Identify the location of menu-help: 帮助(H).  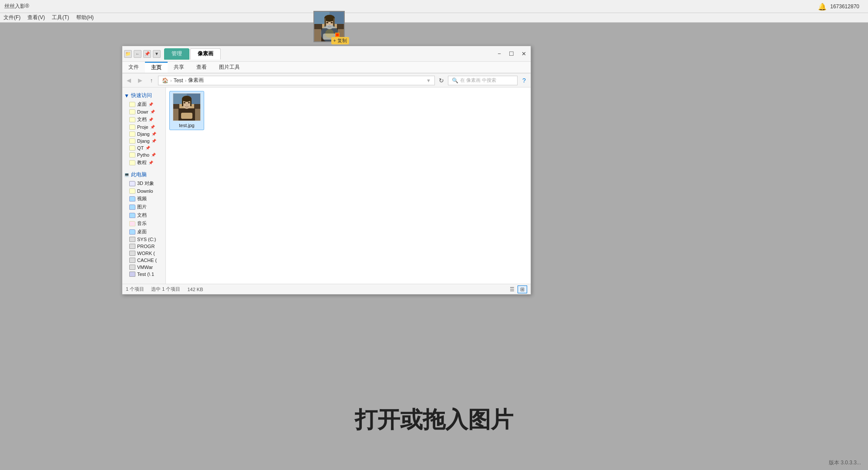
(85, 17).